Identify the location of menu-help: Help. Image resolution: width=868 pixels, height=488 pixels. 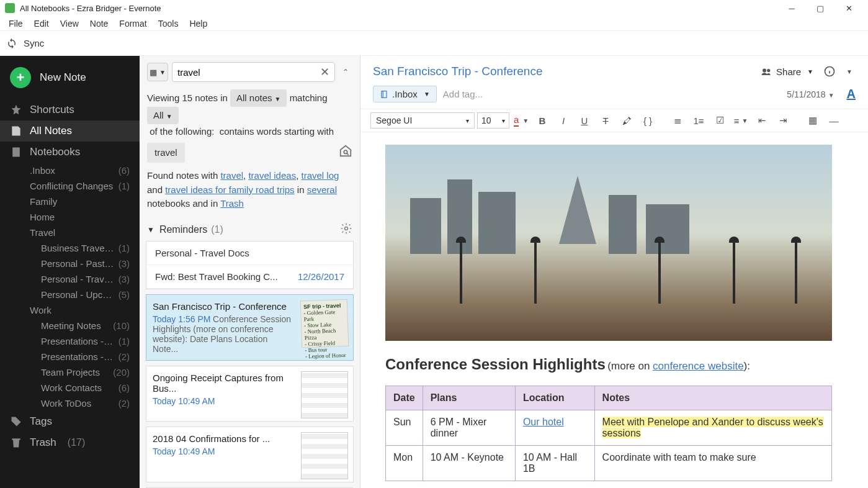
(199, 24).